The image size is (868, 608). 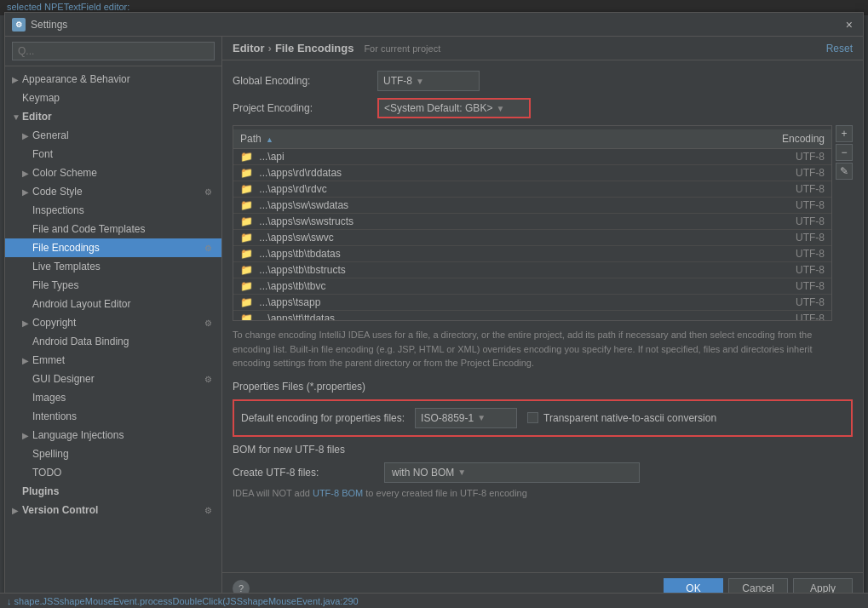 I want to click on path-value: ...\apps\tsapp, so click(x=290, y=302).